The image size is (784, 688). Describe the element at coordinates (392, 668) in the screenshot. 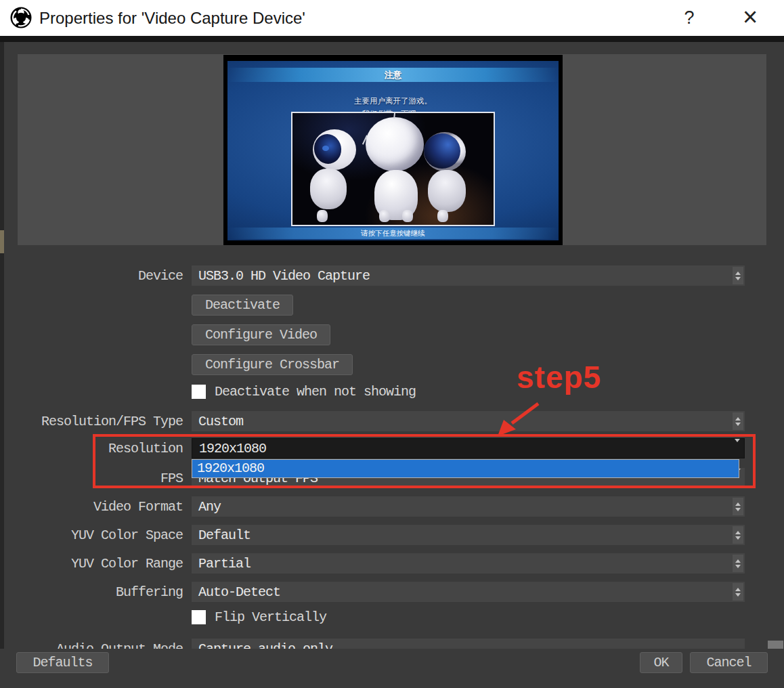

I see `footer-bar: Defaults OK Cancel` at that location.